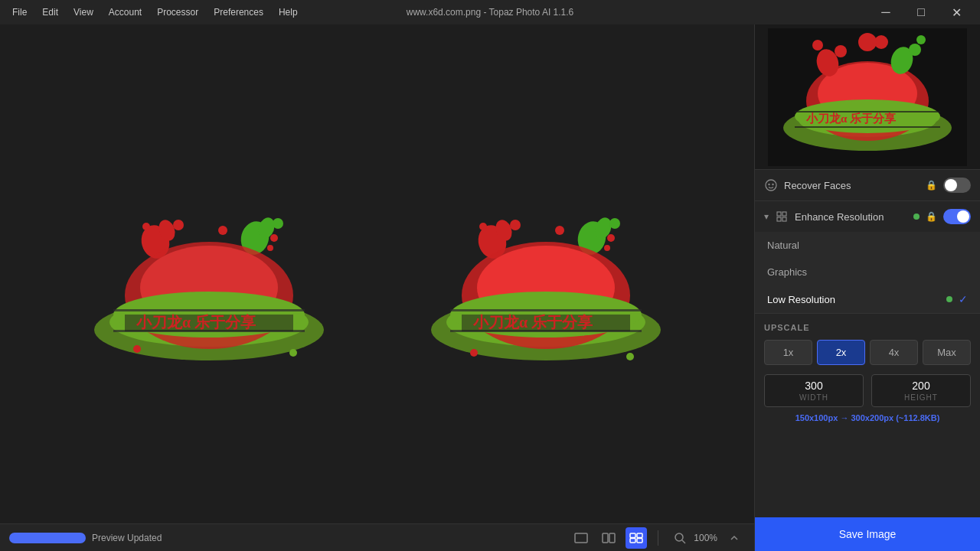 This screenshot has width=980, height=551. What do you see at coordinates (867, 352) in the screenshot?
I see `upscale-buttons: 1x 2x 4x Max` at bounding box center [867, 352].